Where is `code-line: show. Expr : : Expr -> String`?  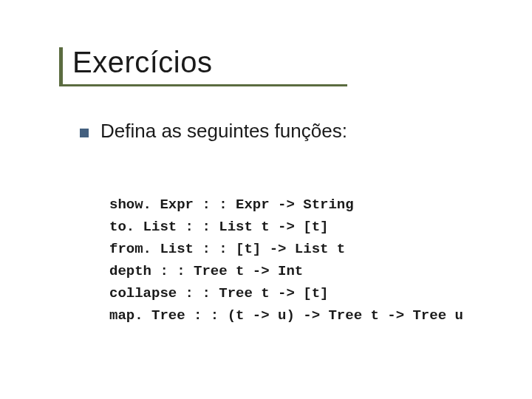
code-line: show. Expr : : Expr -> String is located at coordinates (232, 205).